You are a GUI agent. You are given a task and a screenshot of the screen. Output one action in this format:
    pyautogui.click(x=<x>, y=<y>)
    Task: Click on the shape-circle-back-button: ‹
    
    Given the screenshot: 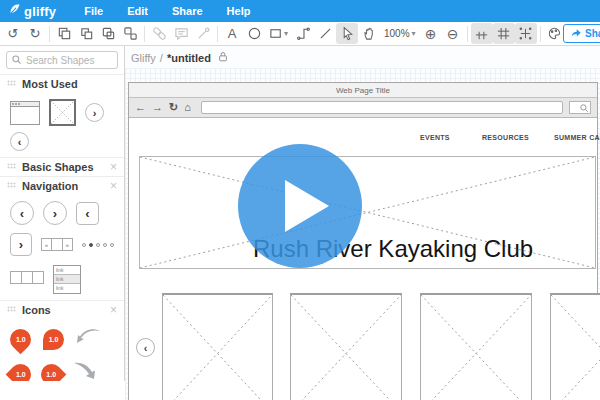 What is the action you would take?
    pyautogui.click(x=22, y=213)
    